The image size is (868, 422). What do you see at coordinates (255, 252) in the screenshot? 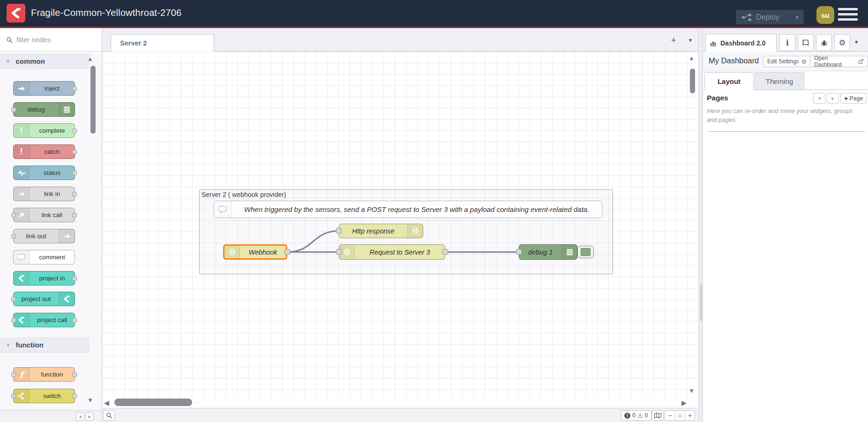
I see `flow-node-webhook: Webhook` at bounding box center [255, 252].